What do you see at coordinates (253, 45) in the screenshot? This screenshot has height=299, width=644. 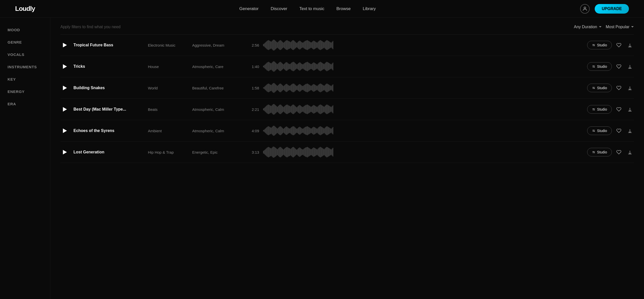 I see `track-duration: 2:56` at bounding box center [253, 45].